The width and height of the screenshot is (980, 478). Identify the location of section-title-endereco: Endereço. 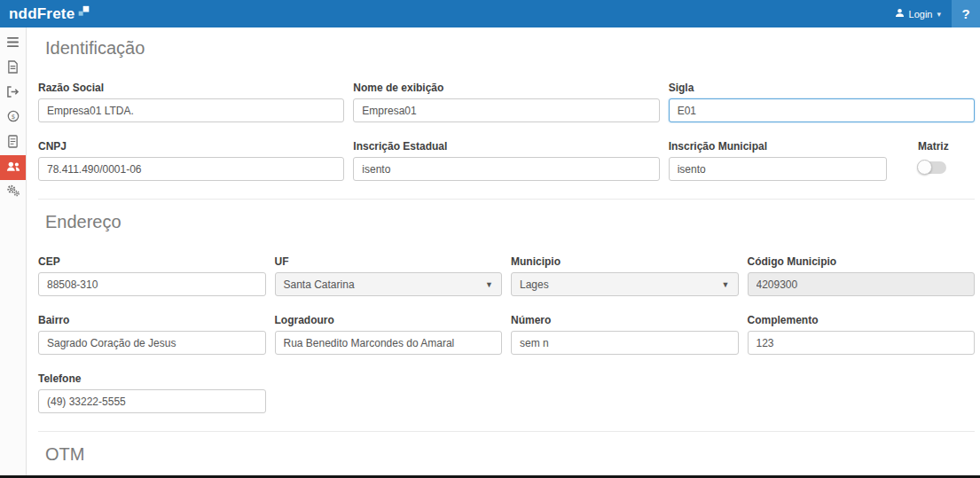
(510, 222).